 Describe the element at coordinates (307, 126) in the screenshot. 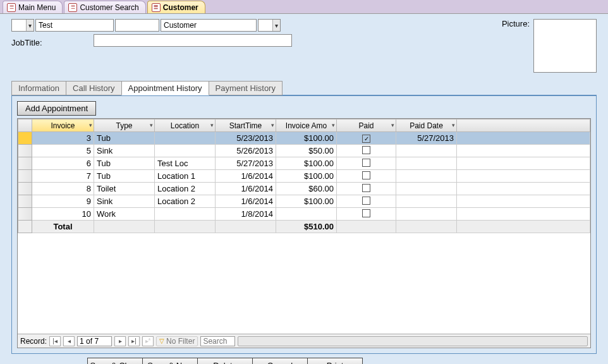

I see `col-invoice-amo: Invoice Amo▾` at that location.